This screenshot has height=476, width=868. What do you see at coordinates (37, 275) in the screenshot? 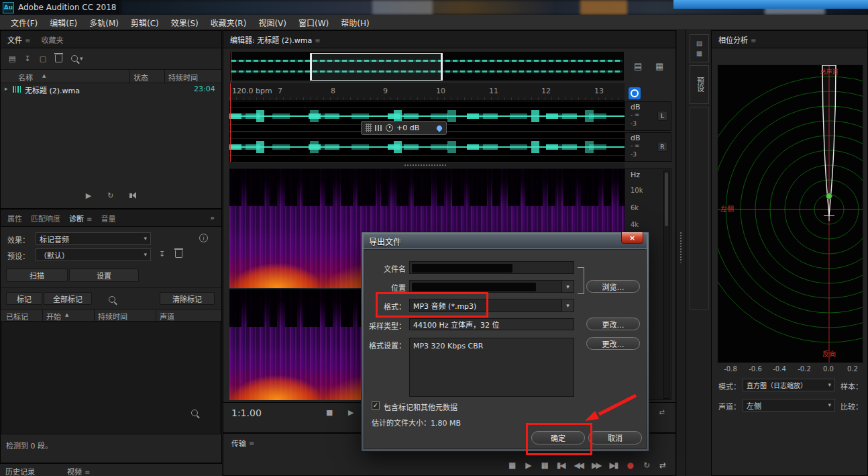
I see `scan-button: 扫描` at bounding box center [37, 275].